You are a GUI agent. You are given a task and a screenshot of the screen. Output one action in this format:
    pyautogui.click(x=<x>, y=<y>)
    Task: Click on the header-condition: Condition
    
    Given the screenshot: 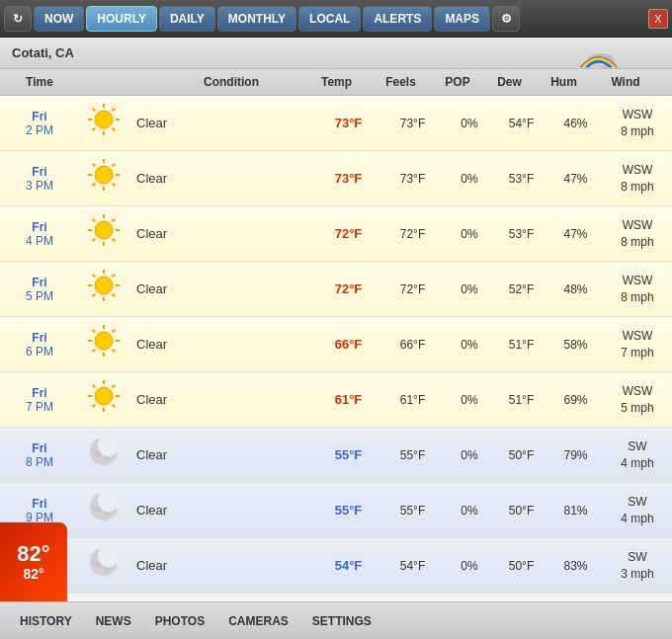 What is the action you would take?
    pyautogui.click(x=231, y=82)
    